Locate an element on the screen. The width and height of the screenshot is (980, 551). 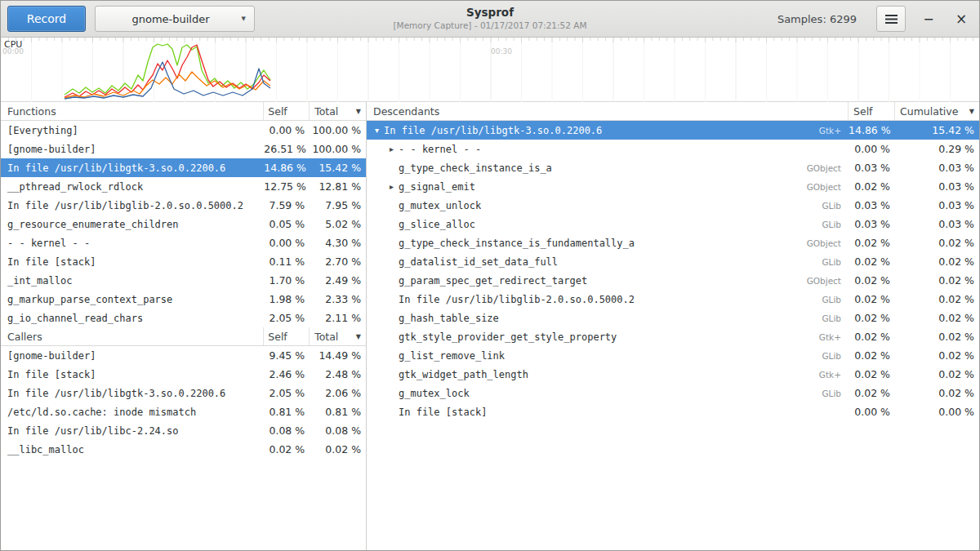
self-percent: 0.81 % is located at coordinates (287, 411).